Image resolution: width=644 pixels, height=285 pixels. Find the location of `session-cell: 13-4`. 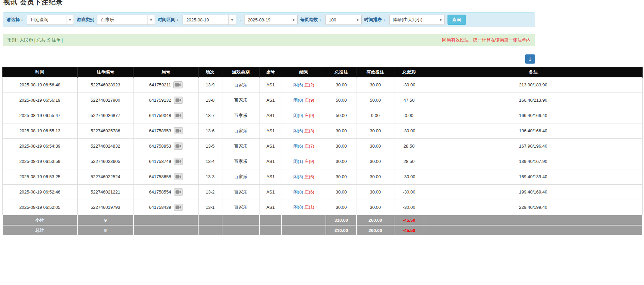

session-cell: 13-4 is located at coordinates (210, 161).